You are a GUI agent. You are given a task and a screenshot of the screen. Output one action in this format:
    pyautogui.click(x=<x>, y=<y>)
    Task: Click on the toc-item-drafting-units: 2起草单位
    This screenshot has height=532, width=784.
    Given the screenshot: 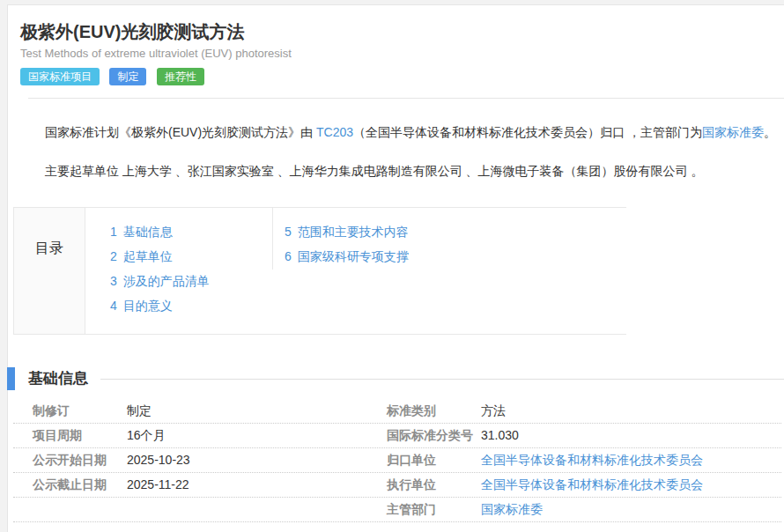 What is the action you would take?
    pyautogui.click(x=191, y=256)
    